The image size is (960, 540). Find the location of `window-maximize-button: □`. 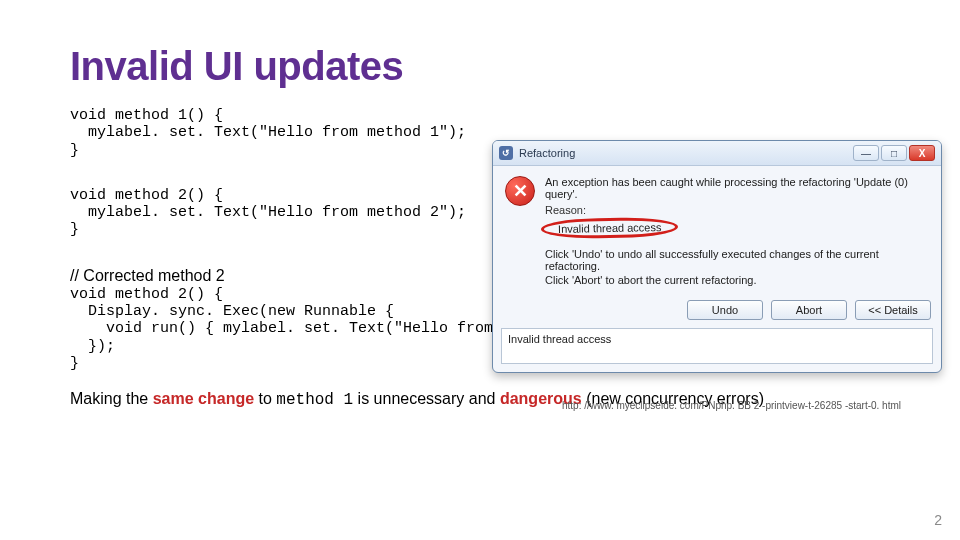

window-maximize-button: □ is located at coordinates (894, 153).